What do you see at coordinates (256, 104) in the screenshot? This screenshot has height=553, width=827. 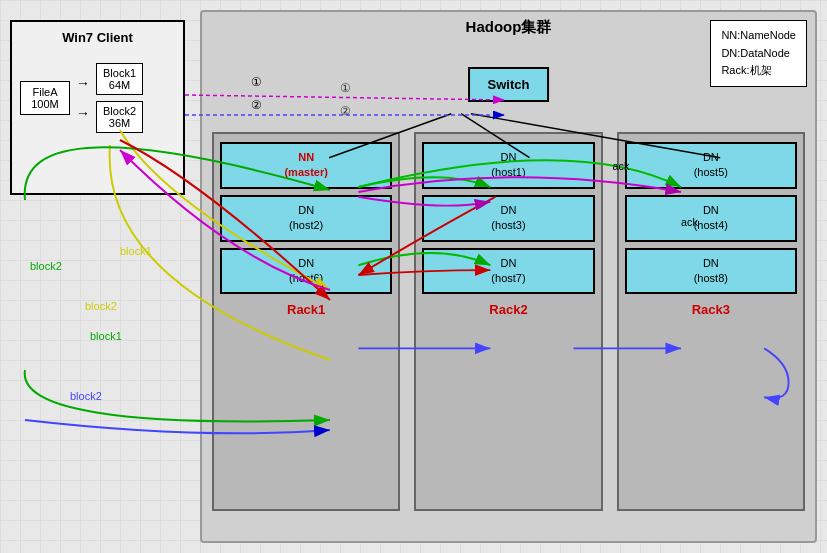 I see `svg-text: ②` at bounding box center [256, 104].